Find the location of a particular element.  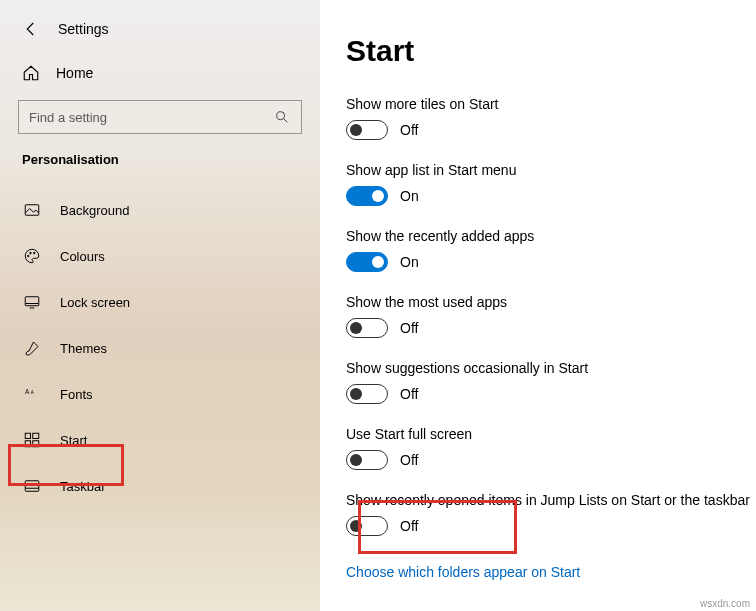

search-box is located at coordinates (160, 117).